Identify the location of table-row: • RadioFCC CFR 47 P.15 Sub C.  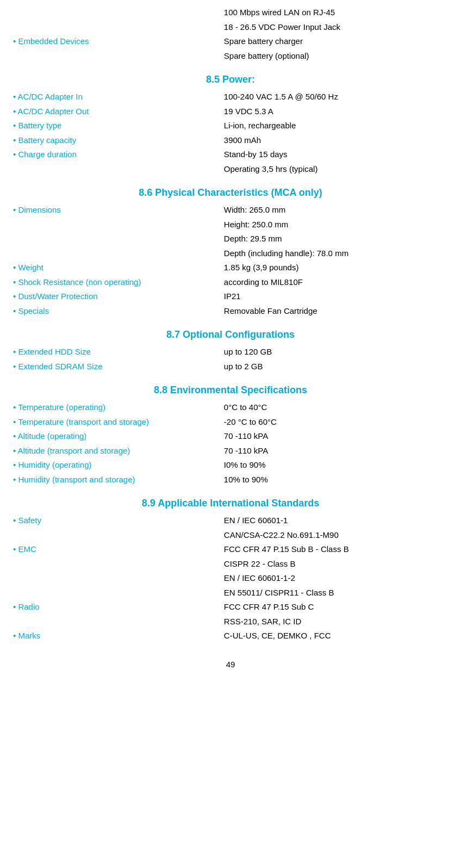
(230, 607).